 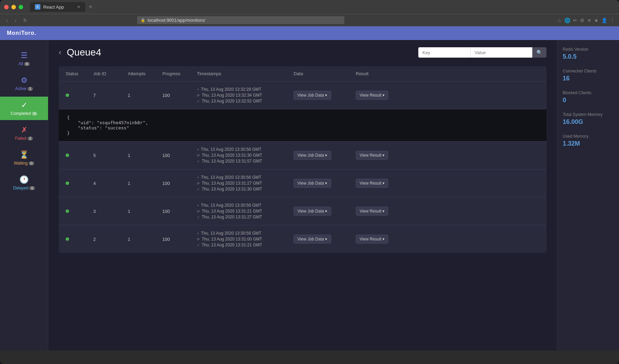 What do you see at coordinates (24, 158) in the screenshot?
I see `sidebar-item-waiting: ⏳ Waiting 0` at bounding box center [24, 158].